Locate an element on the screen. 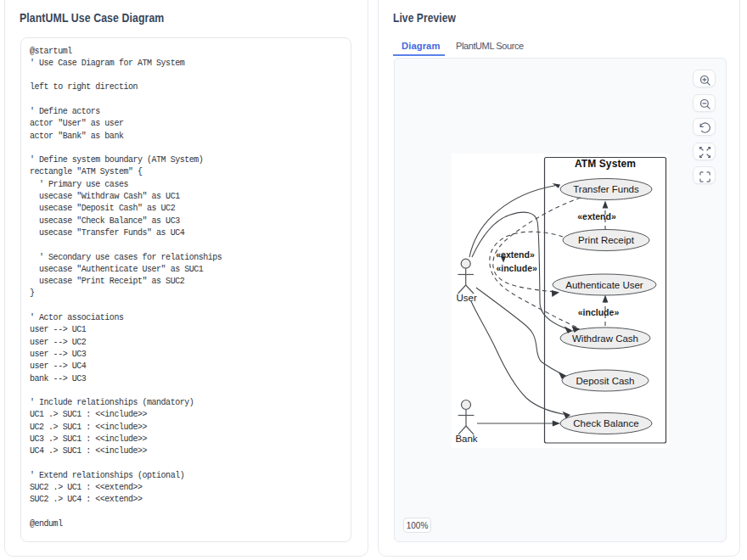 Image resolution: width=747 pixels, height=560 pixels. svg-text: Print Receipt is located at coordinates (606, 240).